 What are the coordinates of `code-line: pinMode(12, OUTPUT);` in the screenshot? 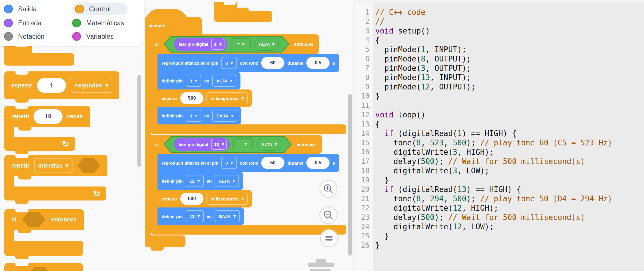 It's located at (509, 87).